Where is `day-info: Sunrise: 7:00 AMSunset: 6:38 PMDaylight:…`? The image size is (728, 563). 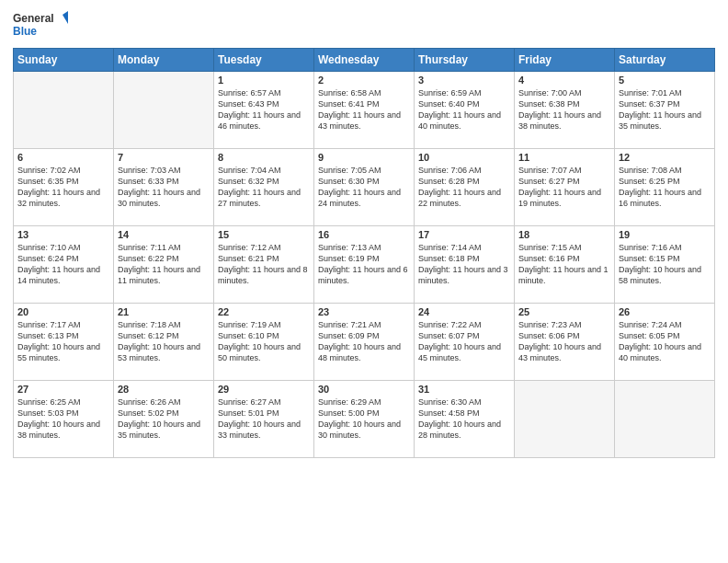
day-info: Sunrise: 7:00 AMSunset: 6:38 PMDaylight:… is located at coordinates (564, 110).